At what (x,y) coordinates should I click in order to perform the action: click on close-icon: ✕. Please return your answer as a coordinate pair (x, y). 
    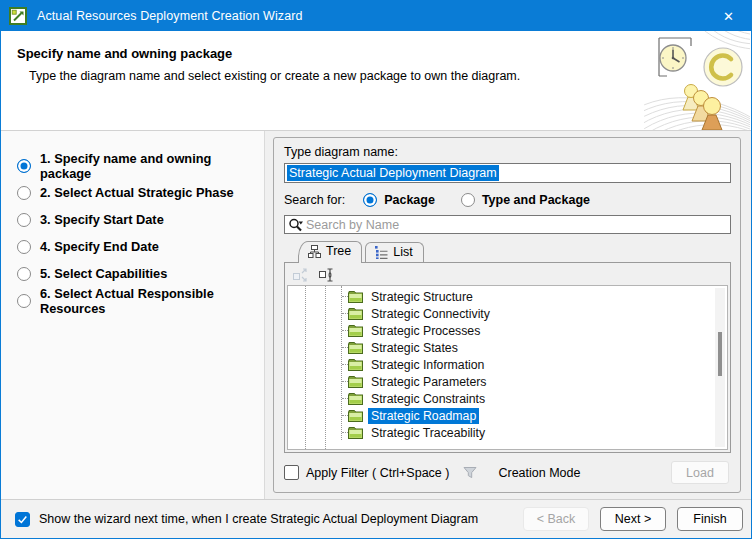
    Looking at the image, I should click on (728, 16).